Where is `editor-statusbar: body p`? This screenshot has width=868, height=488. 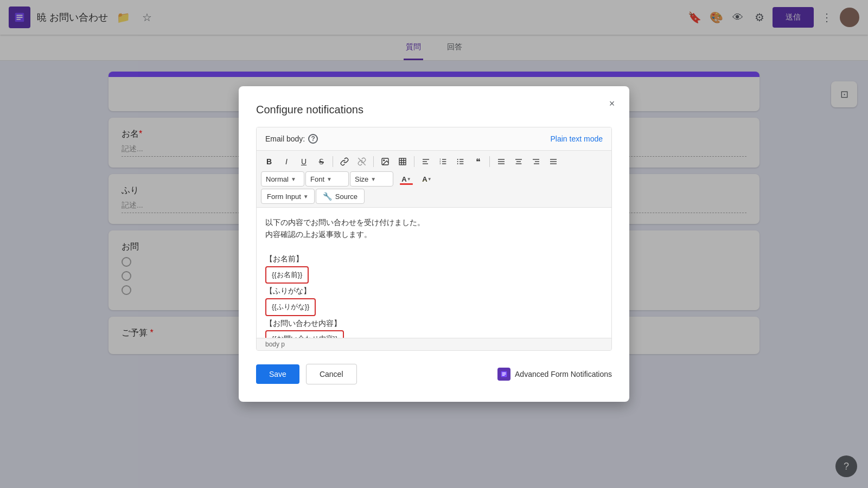
editor-statusbar: body p is located at coordinates (434, 344).